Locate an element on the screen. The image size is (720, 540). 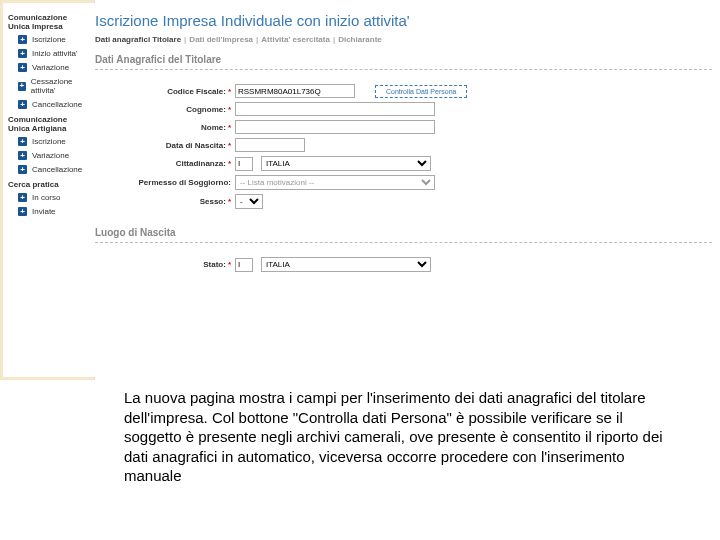
input-stato-code is located at coordinates (244, 265).